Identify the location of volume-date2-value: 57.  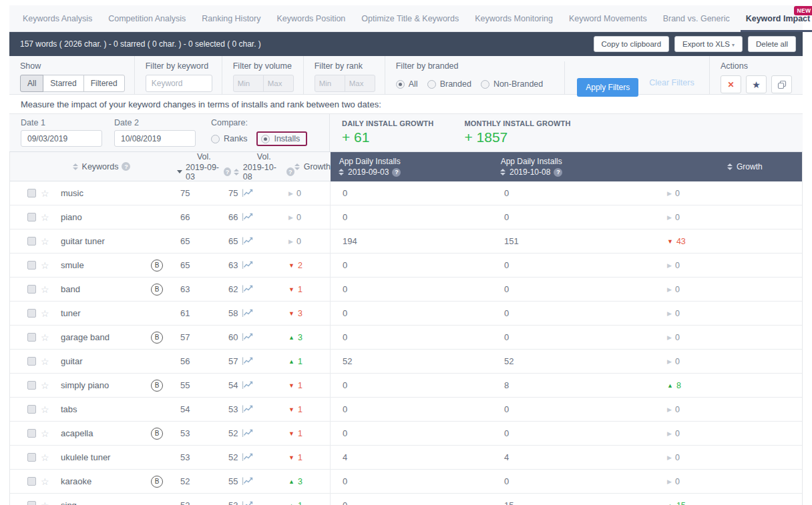
(233, 362).